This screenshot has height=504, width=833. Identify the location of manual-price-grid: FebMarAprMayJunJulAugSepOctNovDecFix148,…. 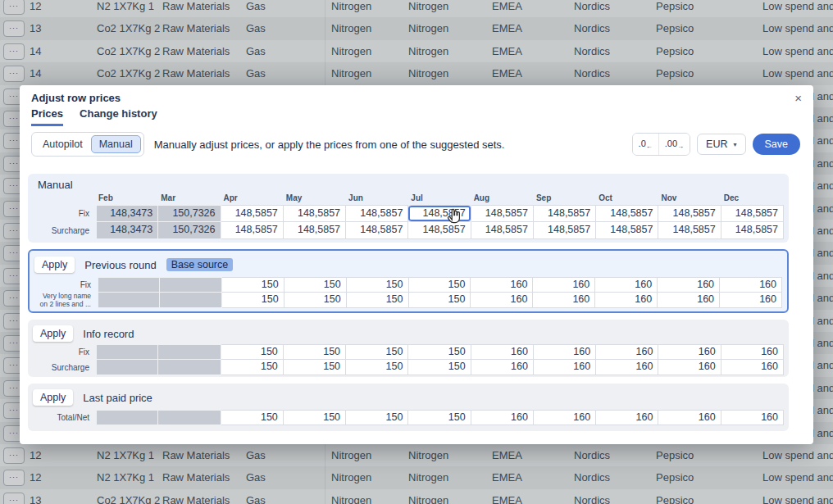
(407, 216).